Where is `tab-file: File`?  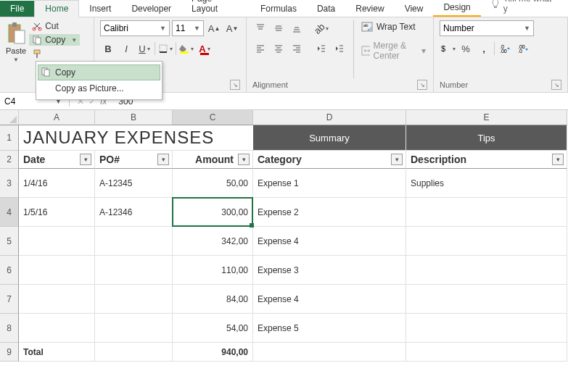 tab-file: File is located at coordinates (17, 9).